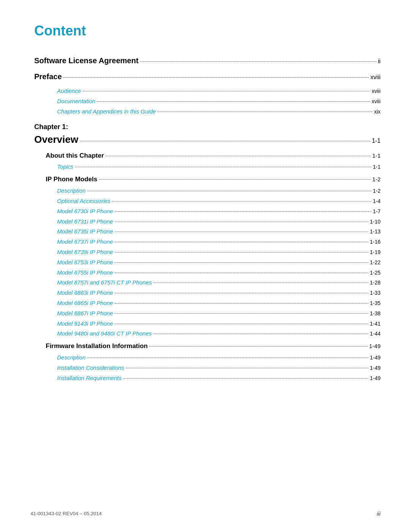 The height and width of the screenshot is (532, 411). What do you see at coordinates (207, 77) in the screenshot?
I see `toc-entry: Prefacexviii` at bounding box center [207, 77].